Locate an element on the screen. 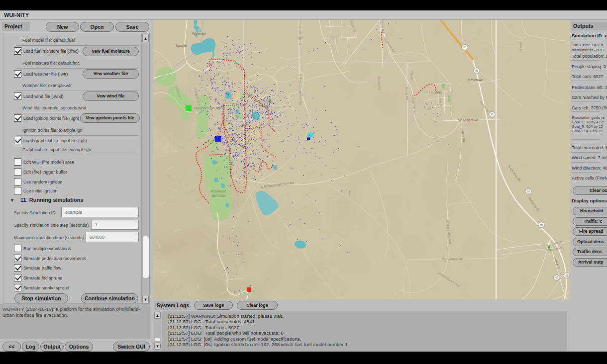  svg-text: 67 is located at coordinates (557, 277).